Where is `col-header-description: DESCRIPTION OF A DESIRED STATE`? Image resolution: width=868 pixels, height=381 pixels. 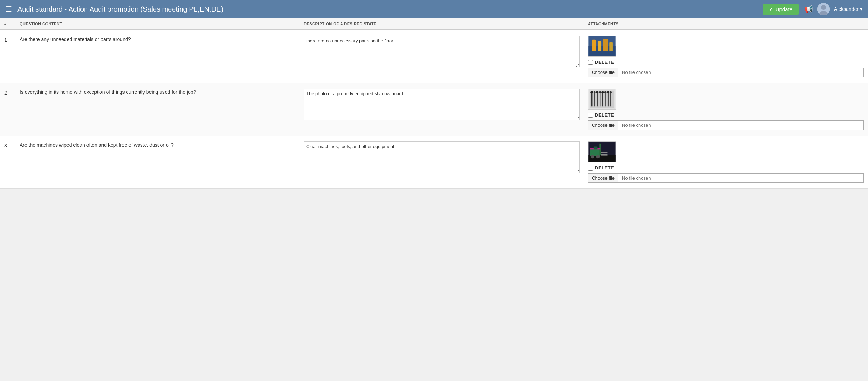 col-header-description: DESCRIPTION OF A DESIRED STATE is located at coordinates (442, 24).